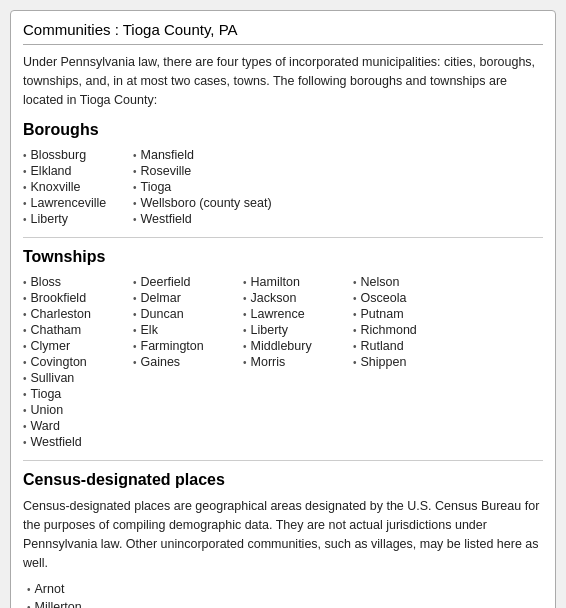  I want to click on list-item: Middlebury, so click(294, 346).